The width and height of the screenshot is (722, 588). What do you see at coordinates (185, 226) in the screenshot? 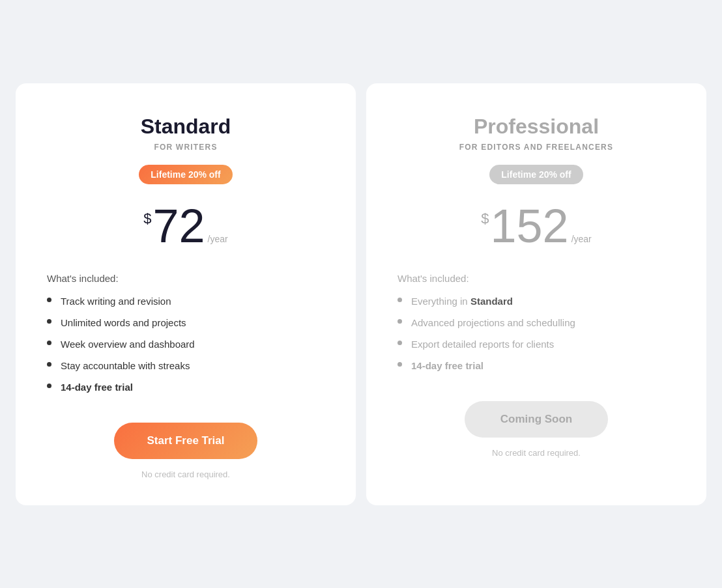
I see `standard-price-block: $ 72 /year` at bounding box center [185, 226].